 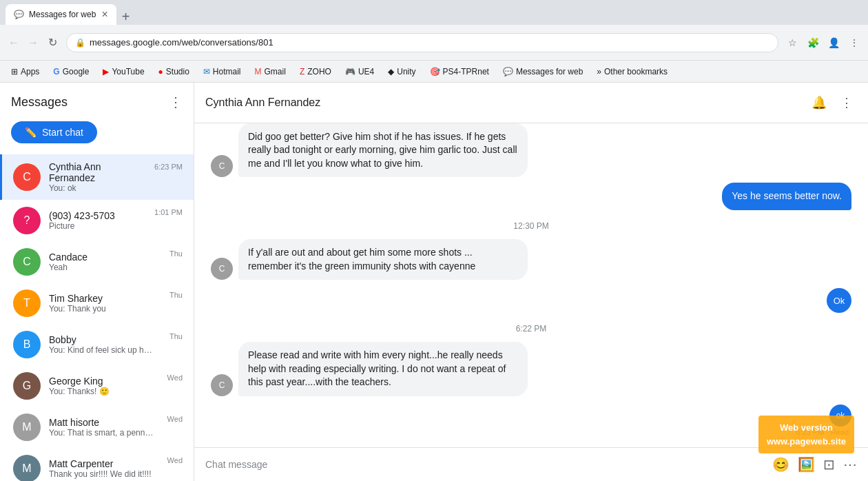 What do you see at coordinates (806, 464) in the screenshot?
I see `image-btn: 🖼️` at bounding box center [806, 464].